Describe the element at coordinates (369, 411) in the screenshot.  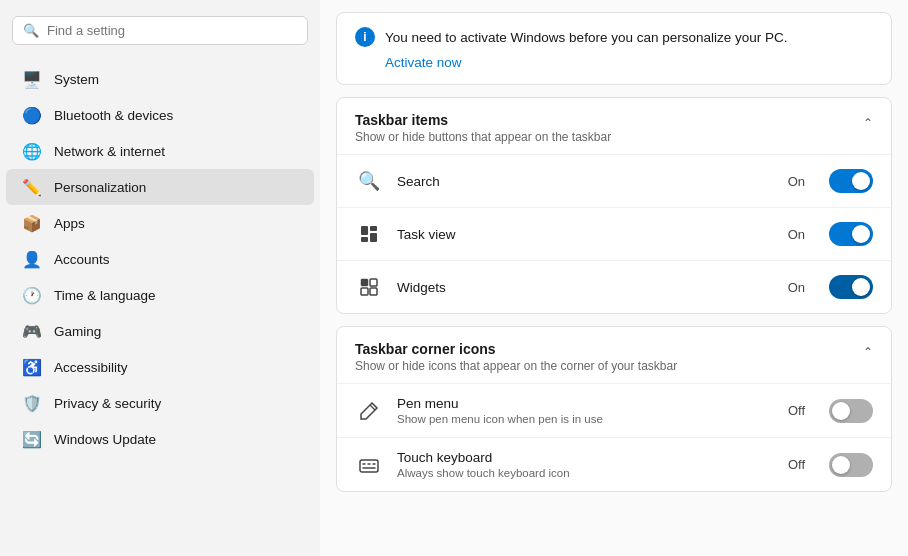
I see `pen-menu-icon` at that location.